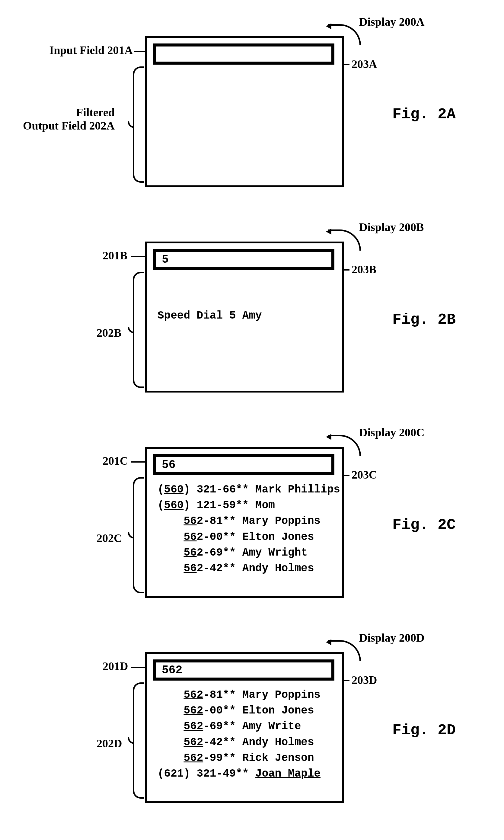  What do you see at coordinates (210, 316) in the screenshot?
I see `list-item: Speed Dial 5 Amy` at bounding box center [210, 316].